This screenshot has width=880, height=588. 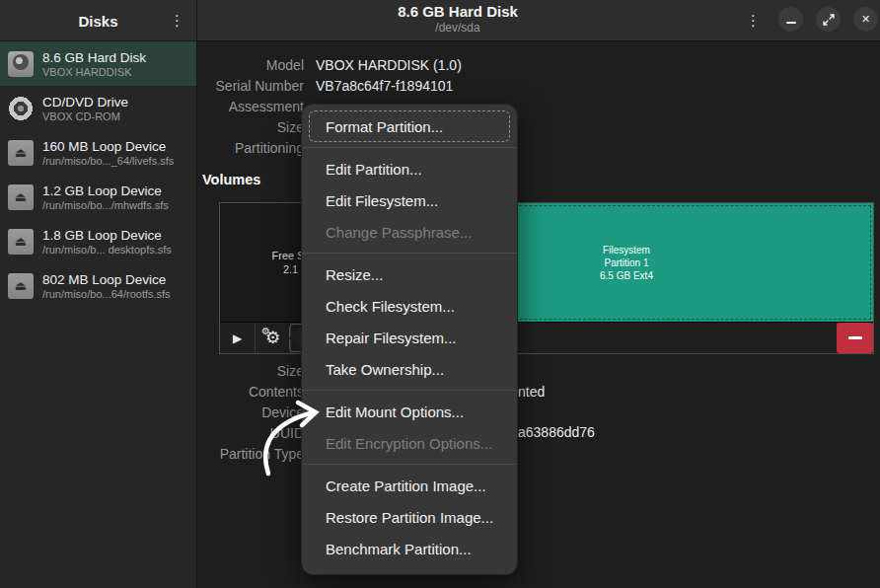 What do you see at coordinates (251, 393) in the screenshot?
I see `contents-label: Contents` at bounding box center [251, 393].